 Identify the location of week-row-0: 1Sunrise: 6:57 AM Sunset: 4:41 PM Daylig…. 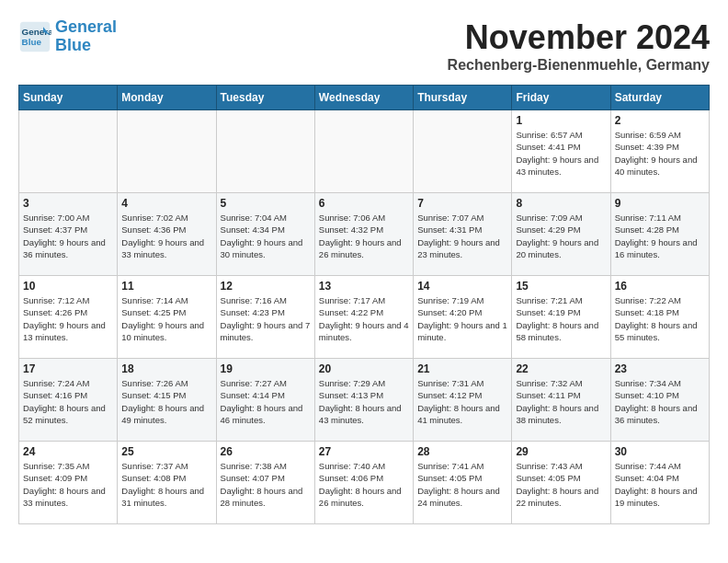
(364, 152).